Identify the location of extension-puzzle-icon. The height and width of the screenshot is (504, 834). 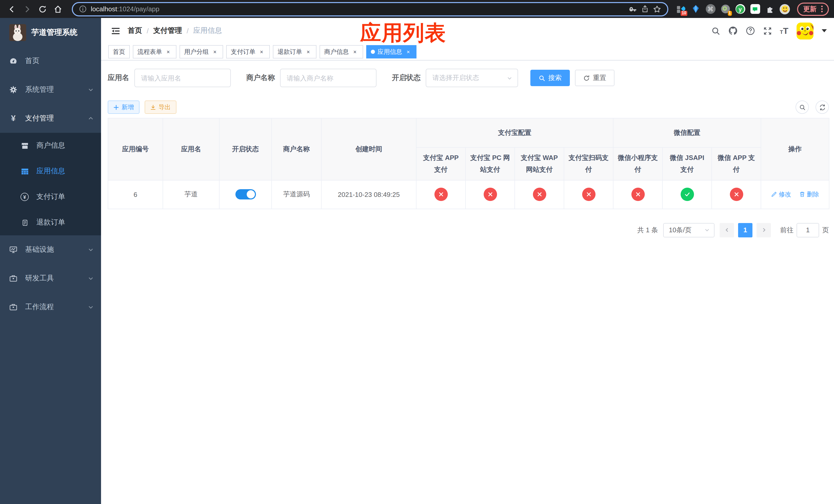
(770, 9).